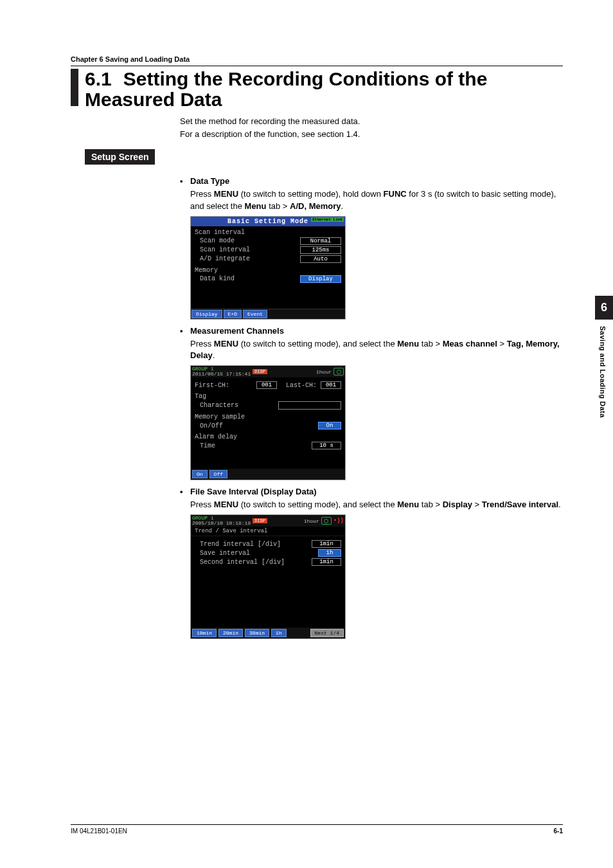  Describe the element at coordinates (218, 475) in the screenshot. I see `softkey: Off` at that location.